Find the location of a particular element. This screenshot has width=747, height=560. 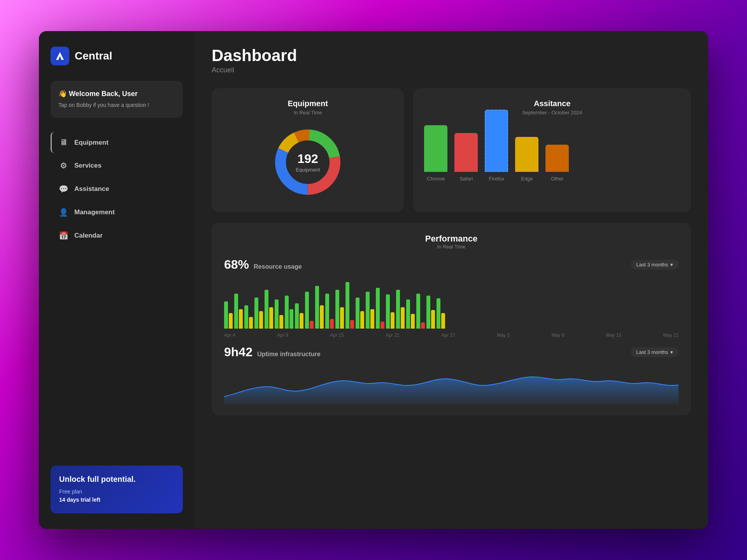

x-label-apr27: Apr 27 is located at coordinates (448, 335).